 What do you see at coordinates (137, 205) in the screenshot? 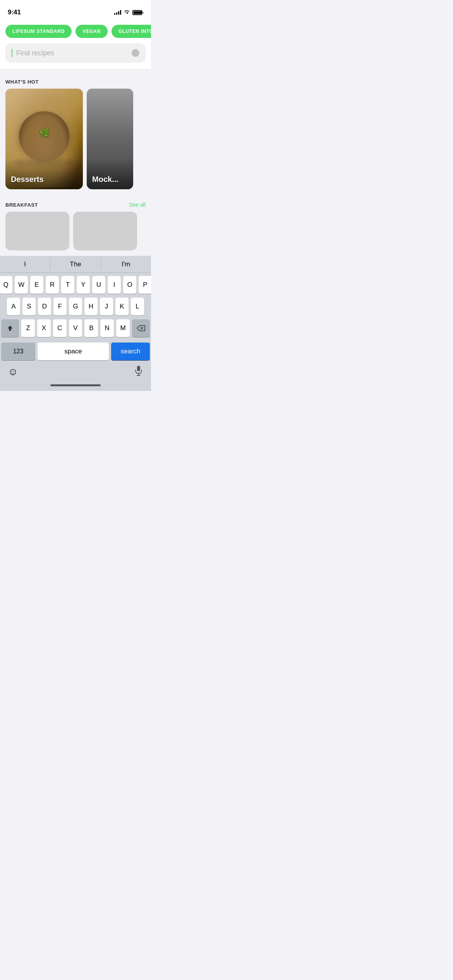
I see `see-all-breakfast: See all` at bounding box center [137, 205].